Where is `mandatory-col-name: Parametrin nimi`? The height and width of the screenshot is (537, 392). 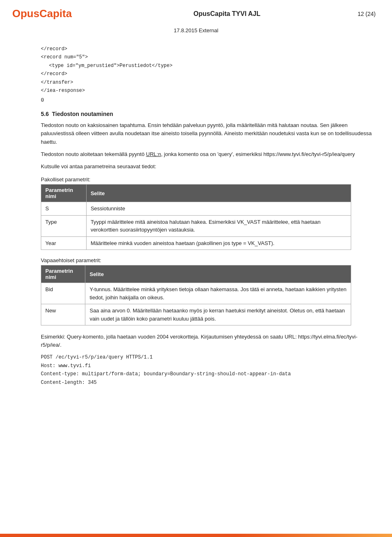
mandatory-col-name: Parametrin nimi is located at coordinates (64, 194).